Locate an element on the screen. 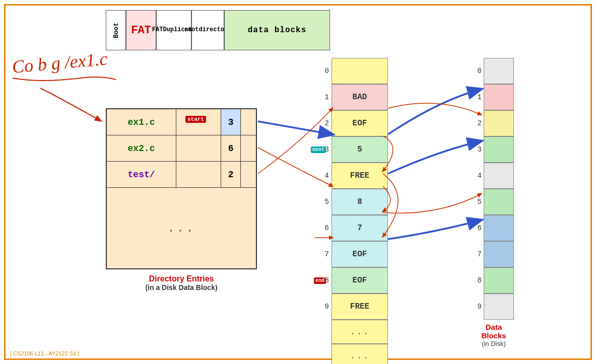  frame-top is located at coordinates (298, 5).